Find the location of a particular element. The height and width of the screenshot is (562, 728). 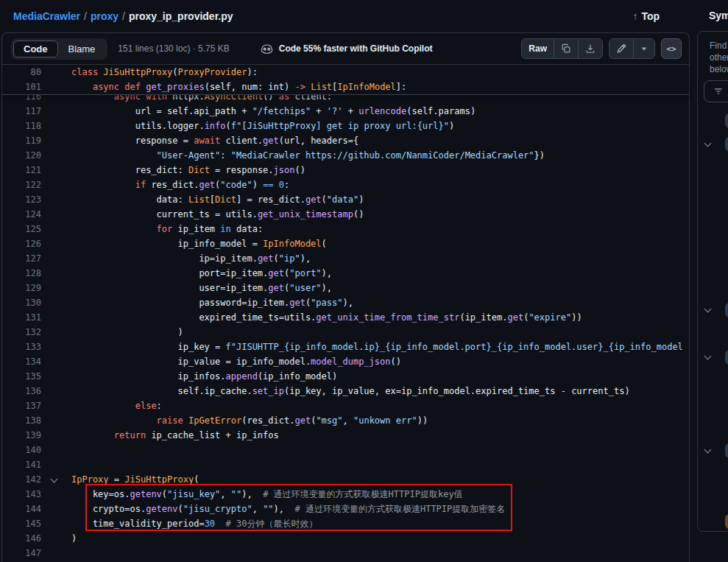

breadcrumb-folder-link: proxy is located at coordinates (105, 16).